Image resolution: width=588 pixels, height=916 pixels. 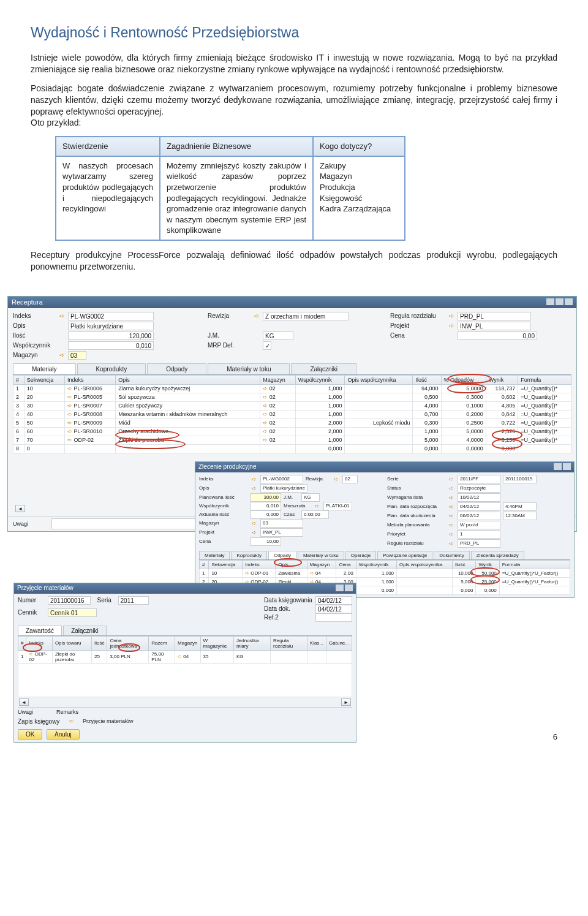 I want to click on projekt-label: Projekt, so click(x=418, y=326).